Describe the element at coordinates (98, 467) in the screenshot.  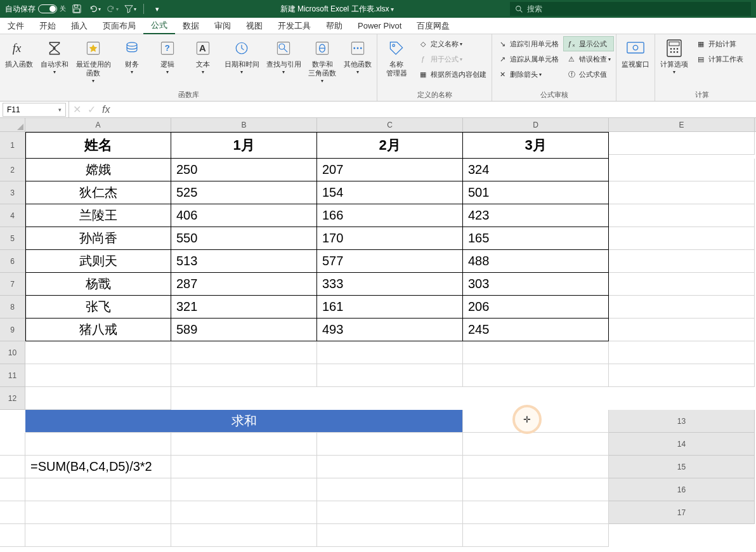
I see `formula-cell: =SUM(B4,C4,D5)/3*2` at that location.